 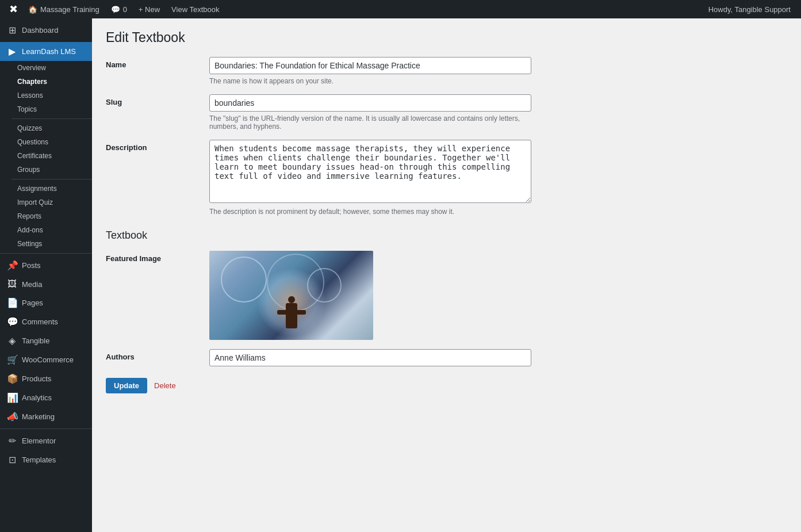 What do you see at coordinates (52, 244) in the screenshot?
I see `sidebar-item-settings: Settings` at bounding box center [52, 244].